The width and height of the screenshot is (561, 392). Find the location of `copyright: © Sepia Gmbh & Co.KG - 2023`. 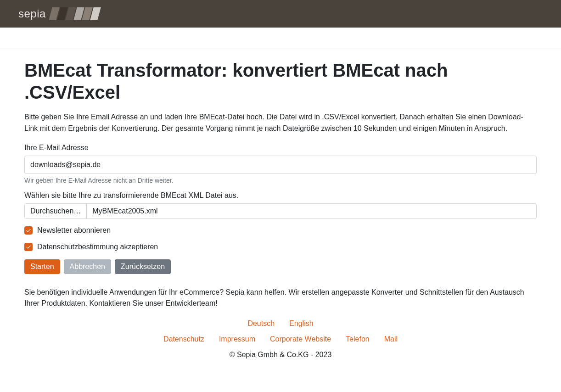

copyright: © Sepia Gmbh & Co.KG - 2023 is located at coordinates (280, 360).